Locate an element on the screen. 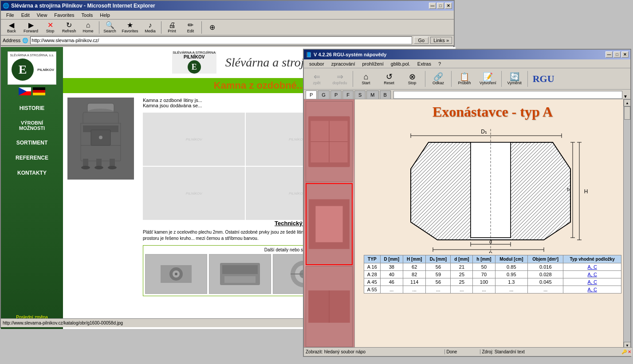  rgu-start-button: ⌂ Start is located at coordinates (366, 79).